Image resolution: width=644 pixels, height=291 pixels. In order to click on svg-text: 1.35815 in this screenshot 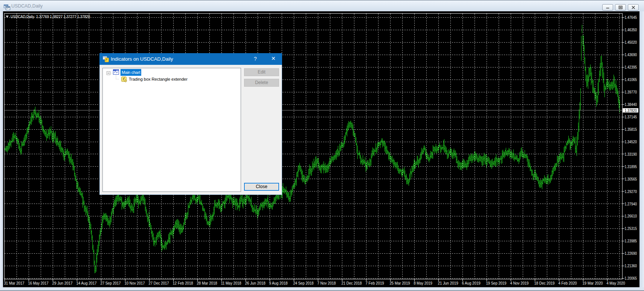, I will do `click(631, 129)`.